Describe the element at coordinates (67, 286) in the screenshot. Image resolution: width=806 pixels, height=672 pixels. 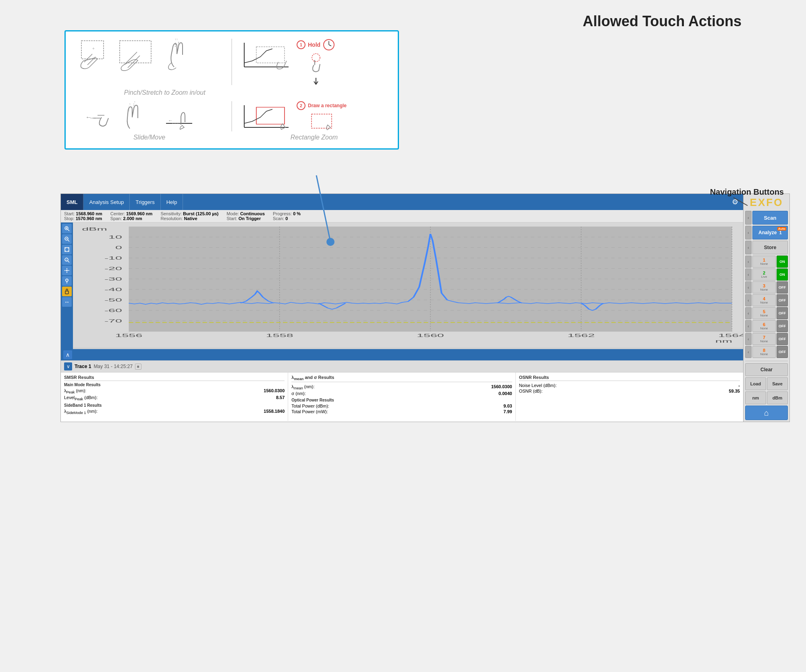
I see `chart-sidebar: A ↔` at that location.